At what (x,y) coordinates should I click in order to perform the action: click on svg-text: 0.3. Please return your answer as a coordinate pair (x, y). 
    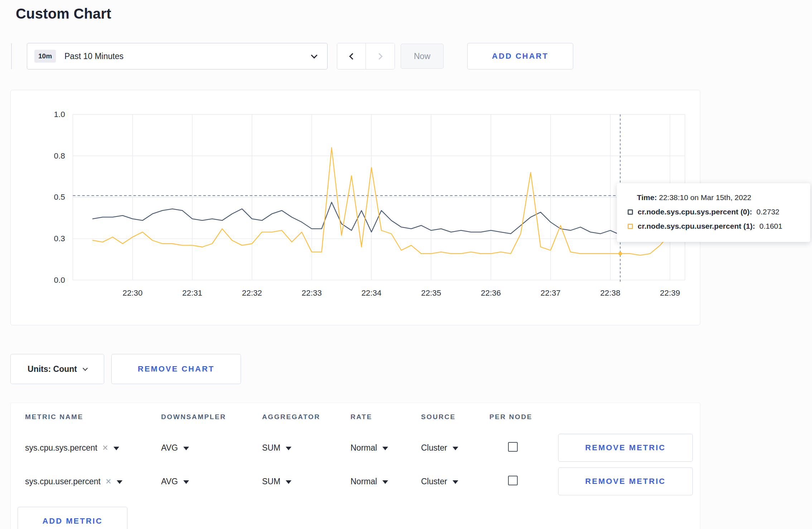
    Looking at the image, I should click on (59, 238).